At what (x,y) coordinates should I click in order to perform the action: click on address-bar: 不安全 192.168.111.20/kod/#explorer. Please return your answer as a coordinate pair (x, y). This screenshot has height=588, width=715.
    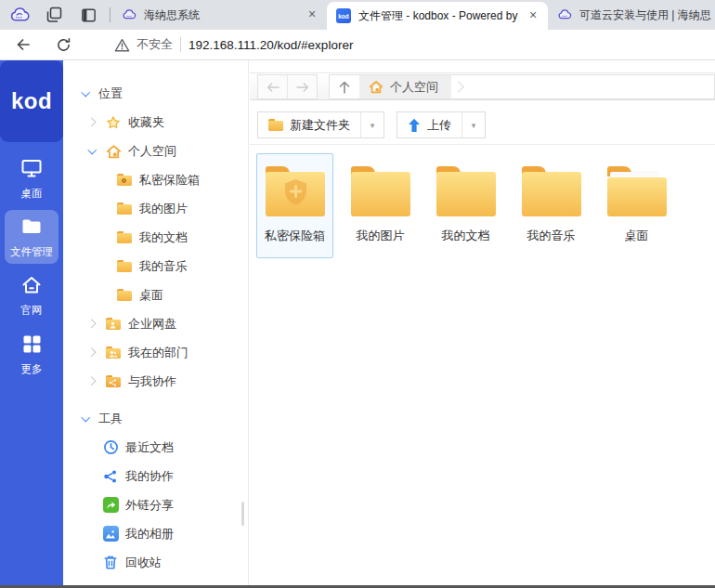
    Looking at the image, I should click on (358, 45).